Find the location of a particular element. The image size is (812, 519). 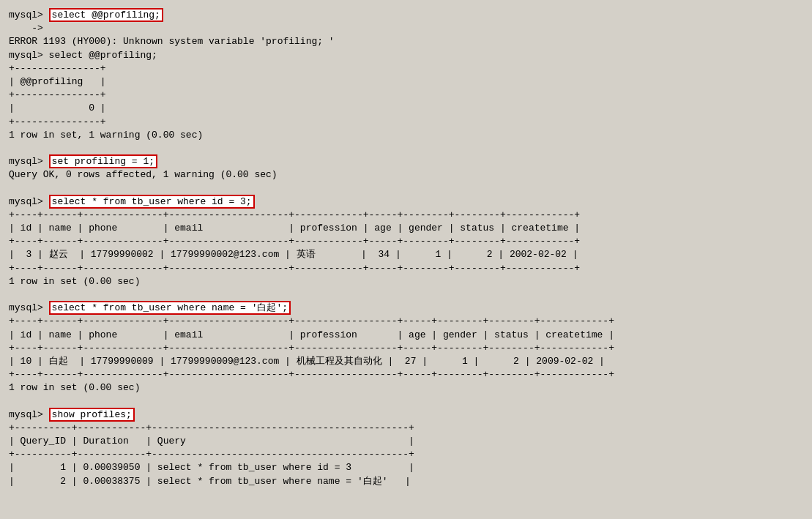

command-text: select * from tb_user where name = '白起'; is located at coordinates (170, 307).